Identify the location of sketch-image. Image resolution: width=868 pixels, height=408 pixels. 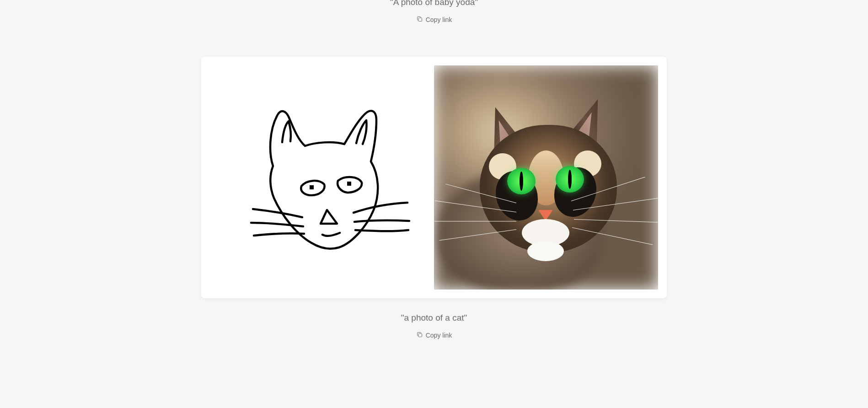
(322, 177).